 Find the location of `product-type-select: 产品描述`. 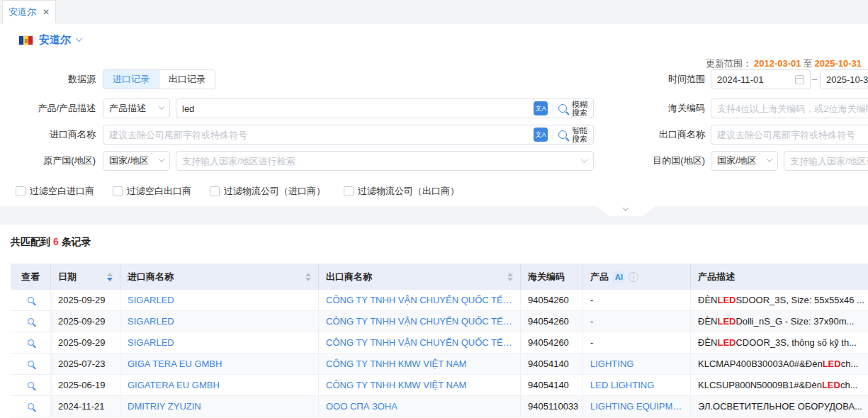

product-type-select: 产品描述 is located at coordinates (136, 108).